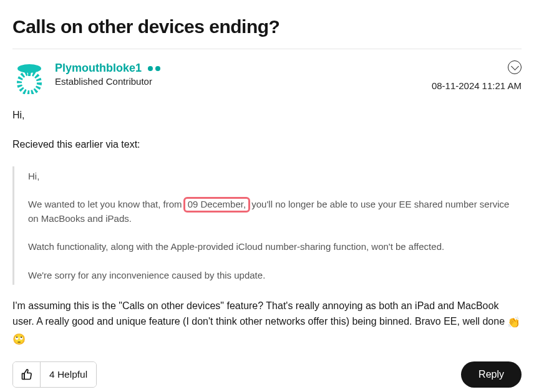  I want to click on quote-text: We wanted to let you know that, from, so click(106, 204).